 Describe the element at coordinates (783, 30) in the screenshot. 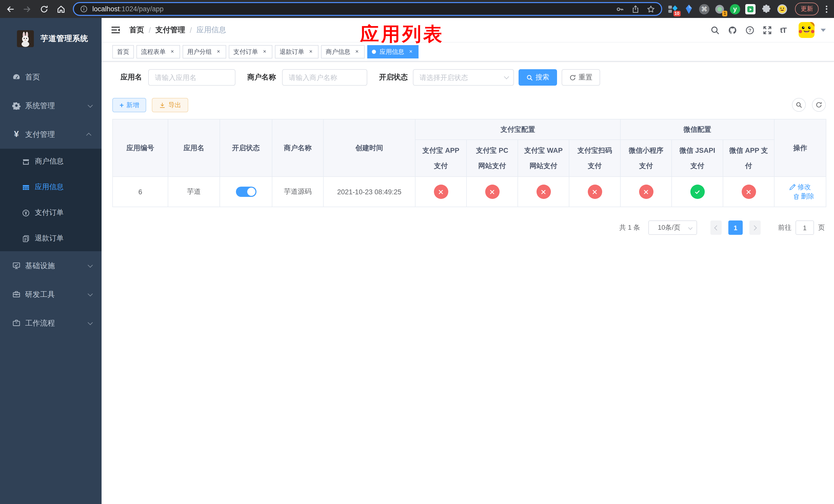

I see `font-size-icon: tT` at that location.